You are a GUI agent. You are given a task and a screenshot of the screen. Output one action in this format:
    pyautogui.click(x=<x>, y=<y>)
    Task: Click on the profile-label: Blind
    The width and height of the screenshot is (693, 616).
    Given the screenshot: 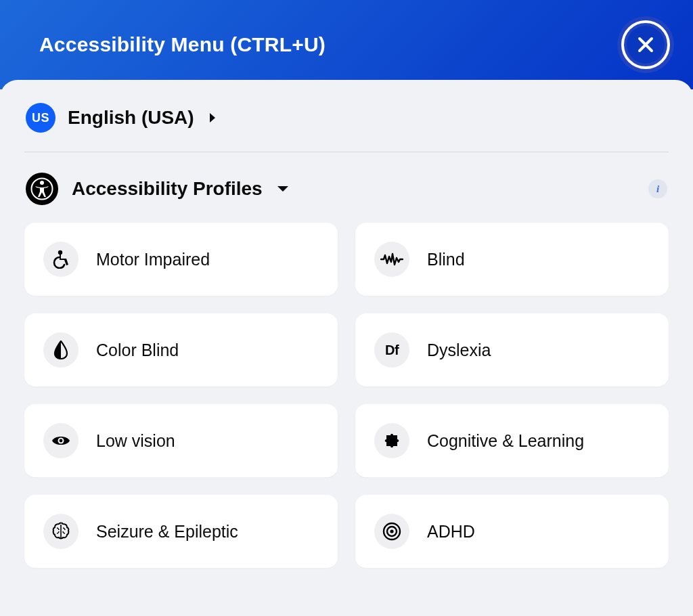 What is the action you would take?
    pyautogui.click(x=446, y=260)
    